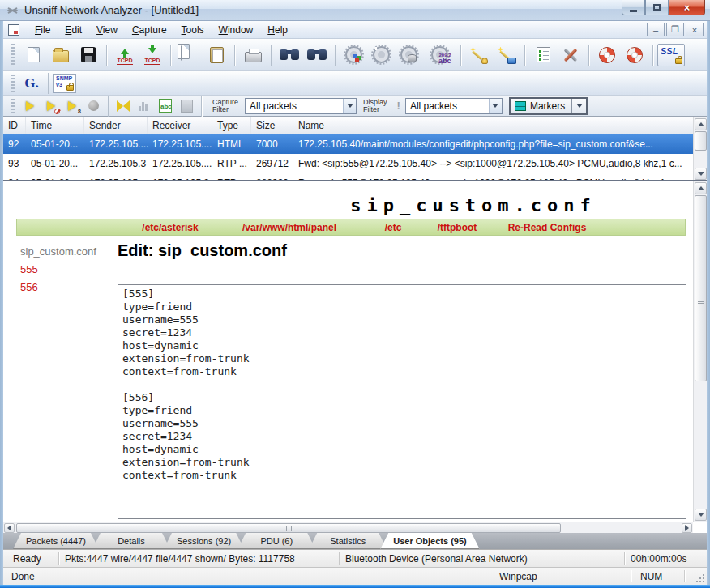  What do you see at coordinates (123, 106) in the screenshot?
I see `edit-filter-button` at bounding box center [123, 106].